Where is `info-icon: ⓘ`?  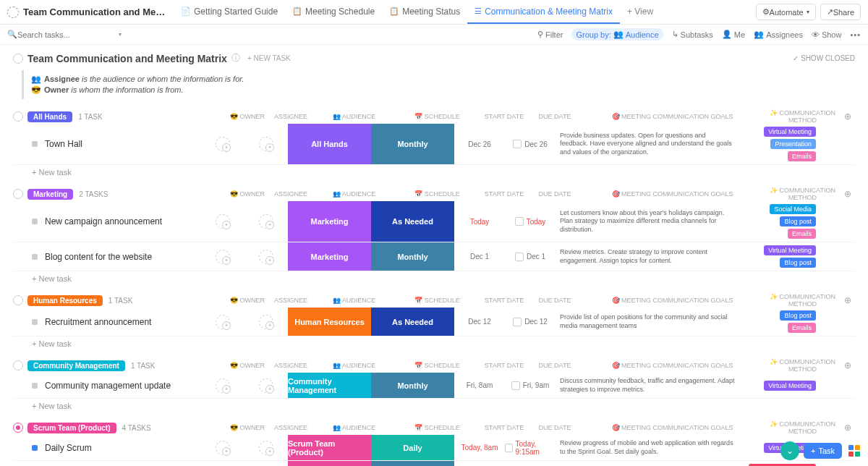 info-icon: ⓘ is located at coordinates (236, 58).